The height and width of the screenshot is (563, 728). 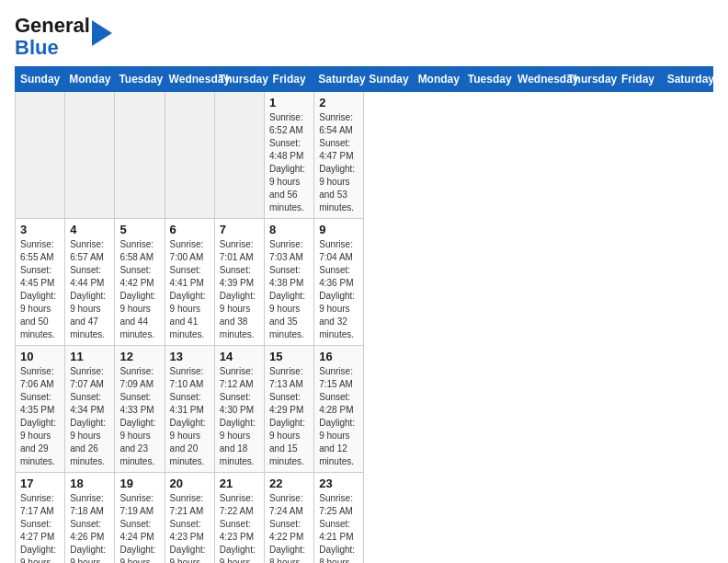 I want to click on calendar-cell: 22Sunrise: 7:24 AM Sunset: 4:22 PM Dayli…, so click(x=290, y=518).